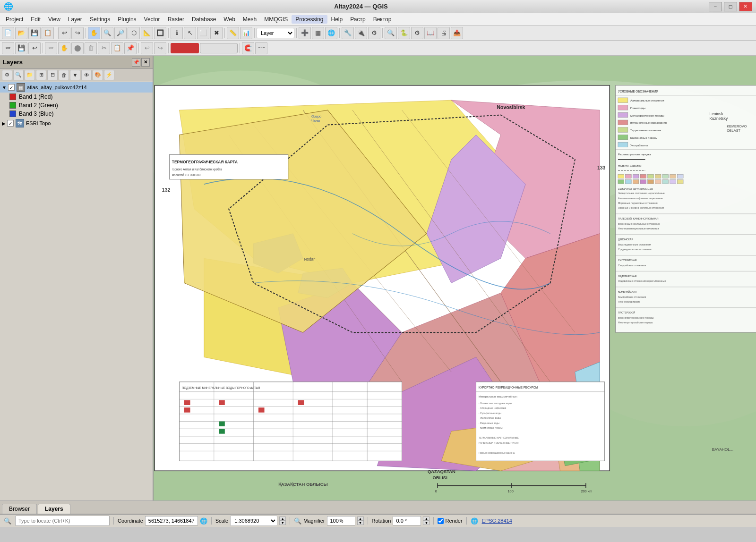  I want to click on open-project-button: 📂, so click(21, 33).